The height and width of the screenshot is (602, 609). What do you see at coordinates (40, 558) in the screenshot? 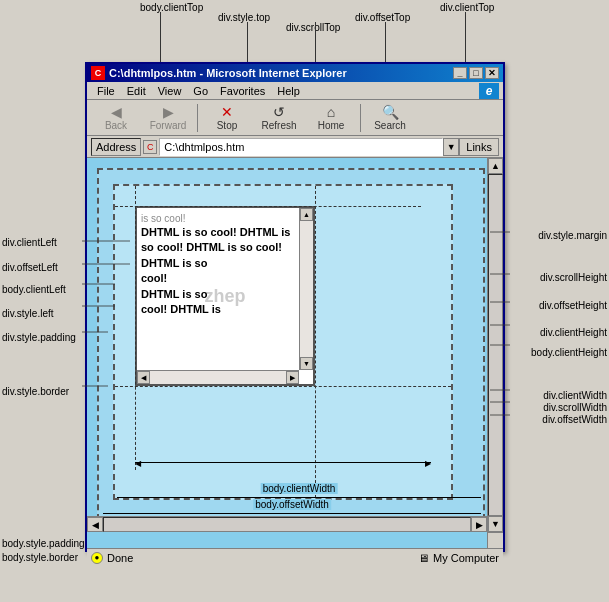
I see `annotation-body-style-border: body.style.border` at bounding box center [40, 558].